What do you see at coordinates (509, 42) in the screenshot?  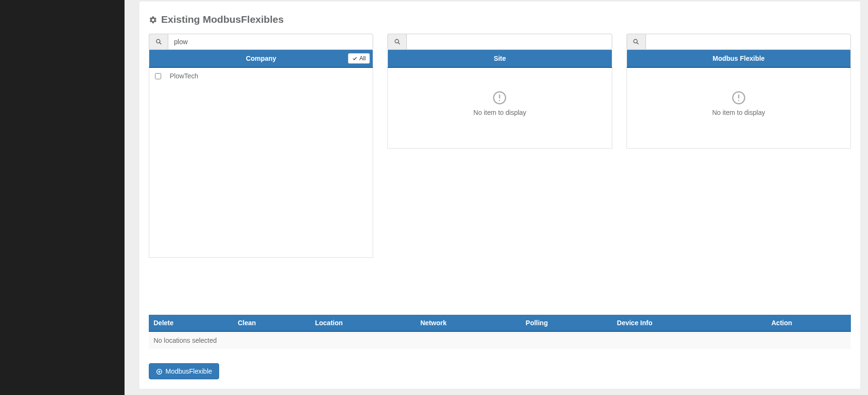 I see `site-search-input` at bounding box center [509, 42].